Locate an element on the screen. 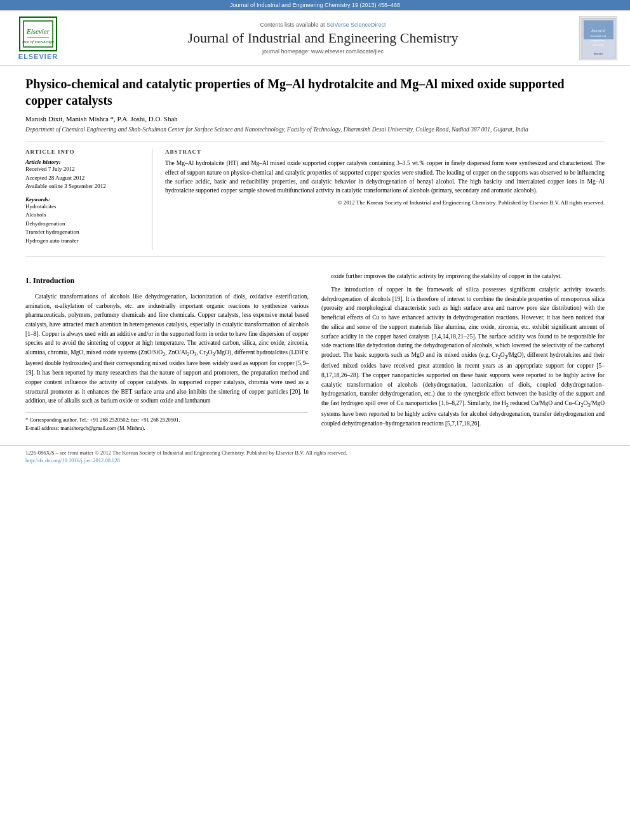 The image size is (630, 840). keywords-section: Keywords: Hydrotalcites Alcohols Dehydro… is located at coordinates (84, 221).